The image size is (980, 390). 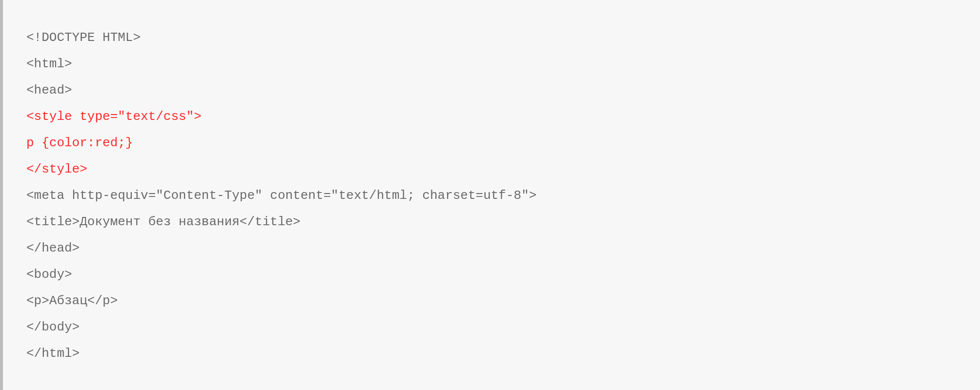 I want to click on code-line-highlight: <style type="text/css">, so click(x=491, y=117).